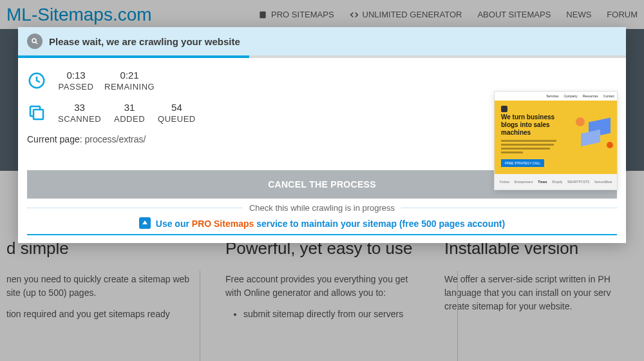  I want to click on promo-section: Check this while crawling is in progress…, so click(322, 222).